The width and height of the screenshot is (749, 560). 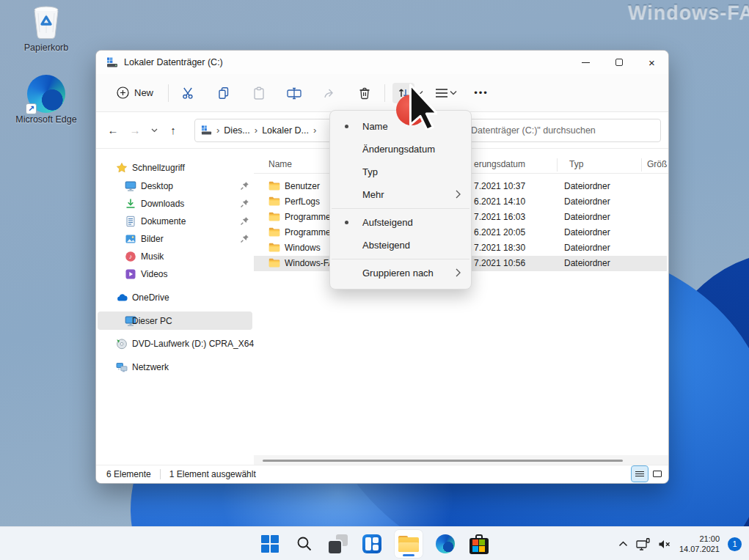 What do you see at coordinates (643, 544) in the screenshot?
I see `network-icon` at bounding box center [643, 544].